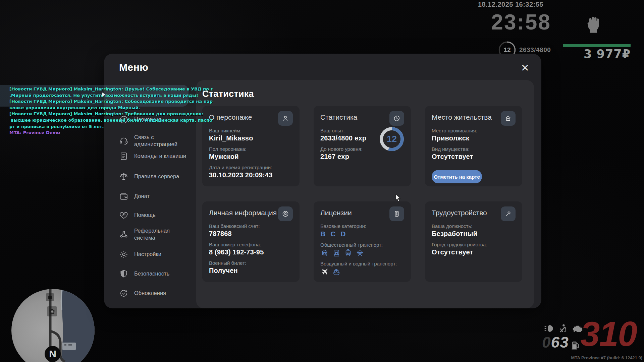 Image resolution: width=644 pixels, height=362 pixels. Describe the element at coordinates (111, 108) in the screenshot. I see `chat-message: ковке управления внутренних дел города М…` at that location.